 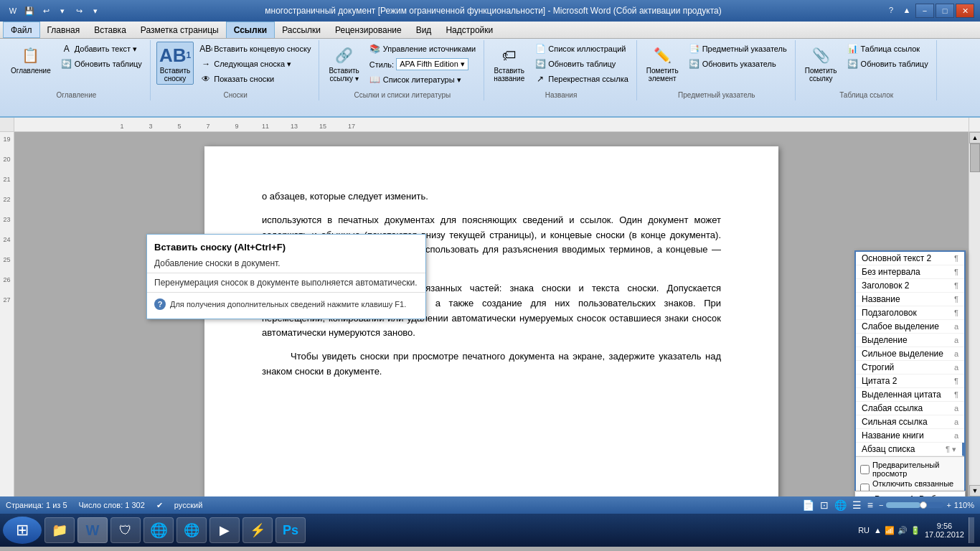 What do you see at coordinates (344, 63) in the screenshot?
I see `btn-insert-link: 🔗 Вставитьссылку ▾` at bounding box center [344, 63].